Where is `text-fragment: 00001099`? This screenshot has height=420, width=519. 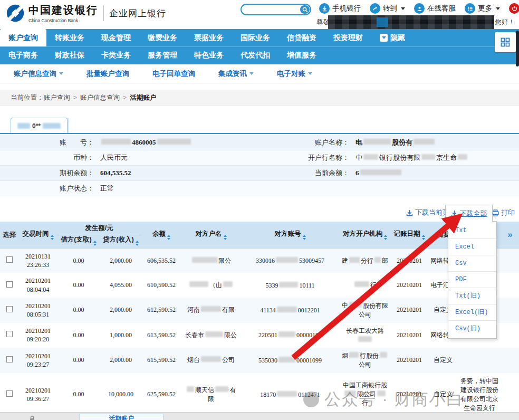 text-fragment: 00001099 is located at coordinates (309, 360).